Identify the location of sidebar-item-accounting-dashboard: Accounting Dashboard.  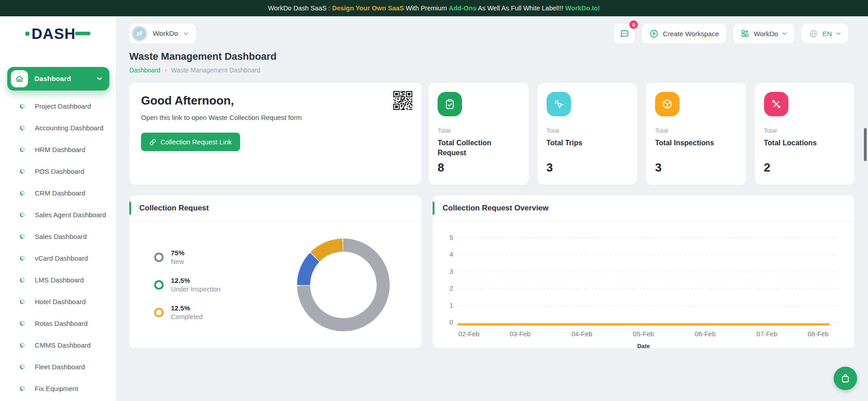
(58, 128).